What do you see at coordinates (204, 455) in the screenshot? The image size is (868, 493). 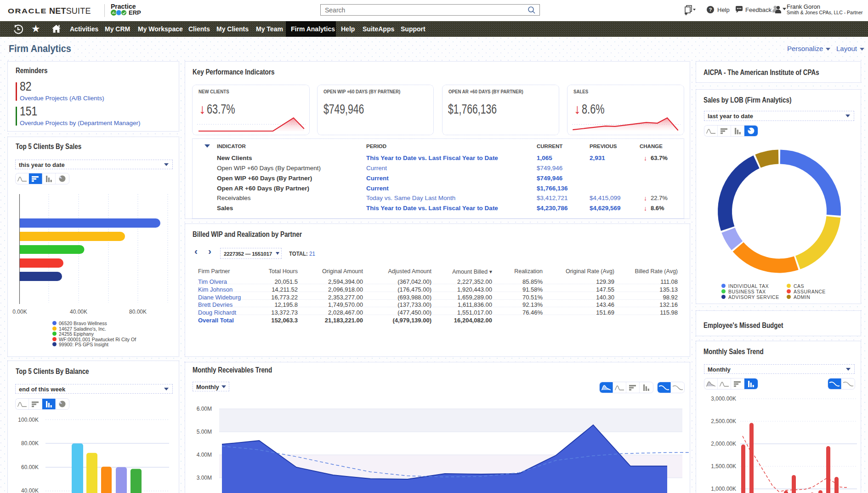 I see `svg-text: 4.00M` at bounding box center [204, 455].